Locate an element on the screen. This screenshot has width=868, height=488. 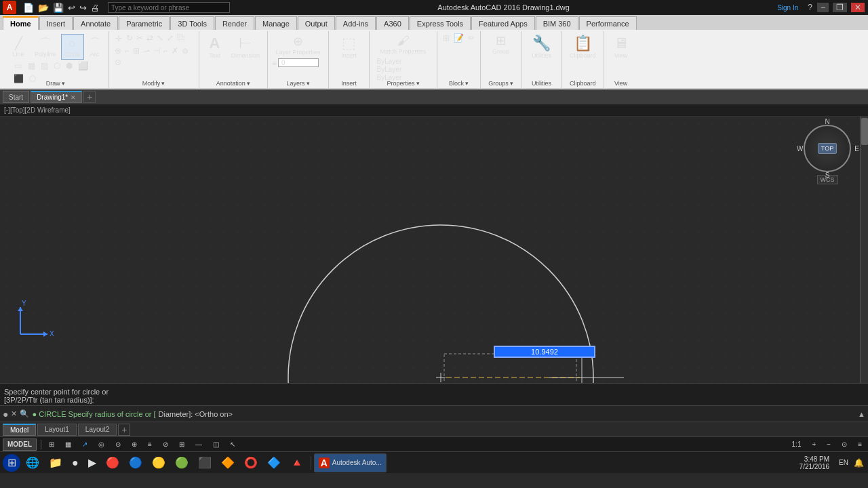
grid-button: ⊞ is located at coordinates (52, 445).